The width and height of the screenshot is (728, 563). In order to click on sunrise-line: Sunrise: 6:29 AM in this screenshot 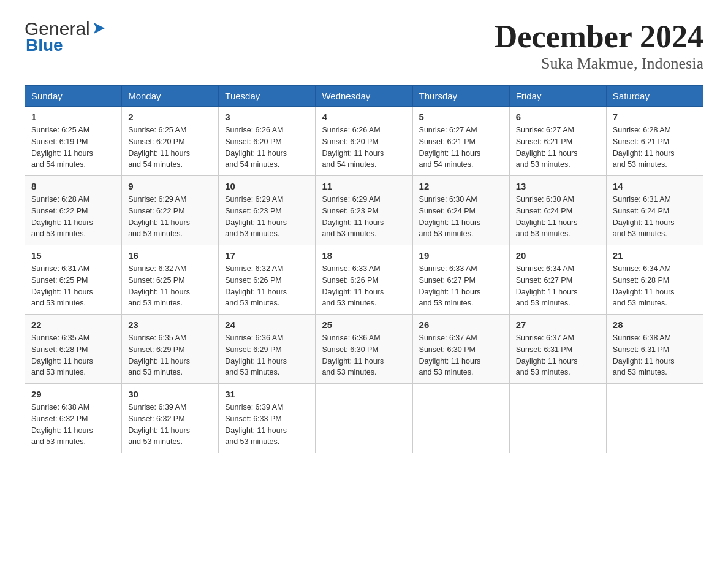, I will do `click(351, 199)`.